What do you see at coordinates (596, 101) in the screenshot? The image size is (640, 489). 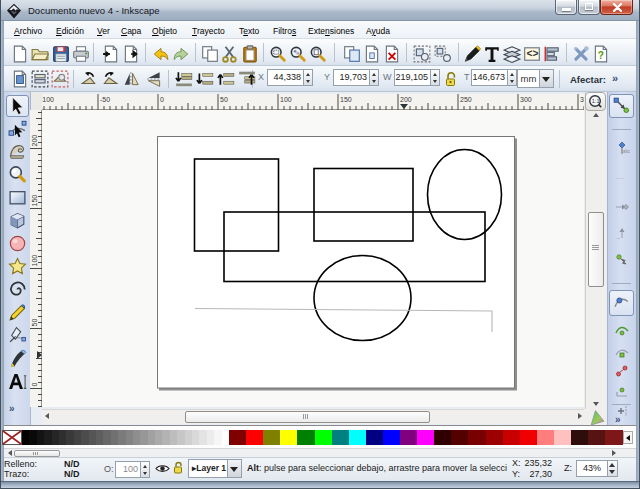 I see `svg-text: 1:1` at bounding box center [596, 101].